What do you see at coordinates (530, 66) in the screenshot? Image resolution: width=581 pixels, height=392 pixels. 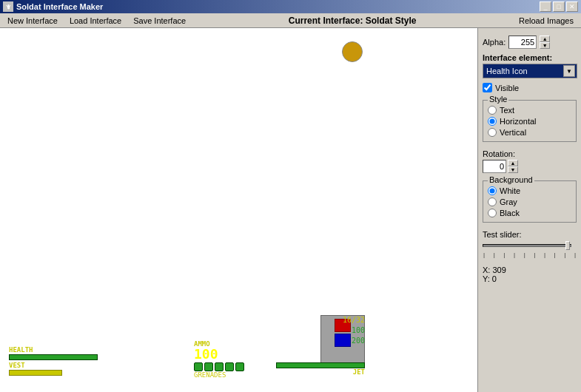 I see `interface-element-section: Interface element: Health Icon ▼` at bounding box center [530, 66].